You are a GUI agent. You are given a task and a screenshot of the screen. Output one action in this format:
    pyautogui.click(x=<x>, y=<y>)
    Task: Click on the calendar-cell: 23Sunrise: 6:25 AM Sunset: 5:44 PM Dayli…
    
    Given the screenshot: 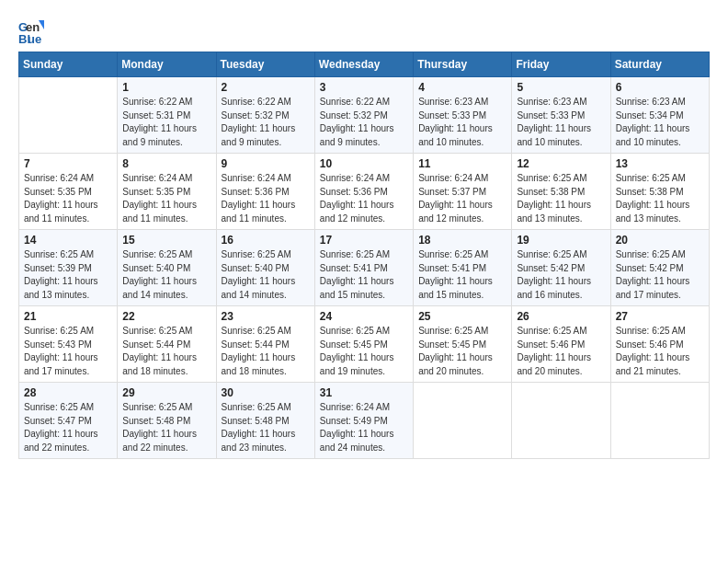 What is the action you would take?
    pyautogui.click(x=265, y=344)
    